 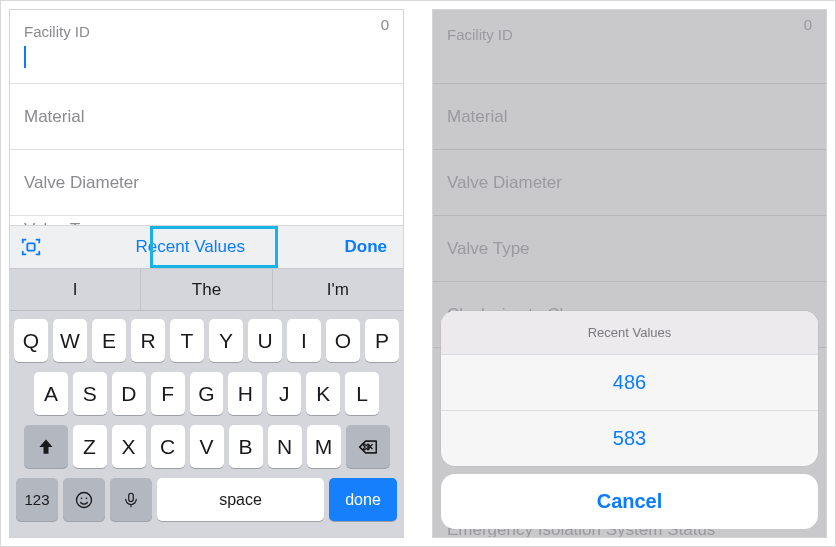 What do you see at coordinates (245, 394) in the screenshot?
I see `key-h: H` at bounding box center [245, 394].